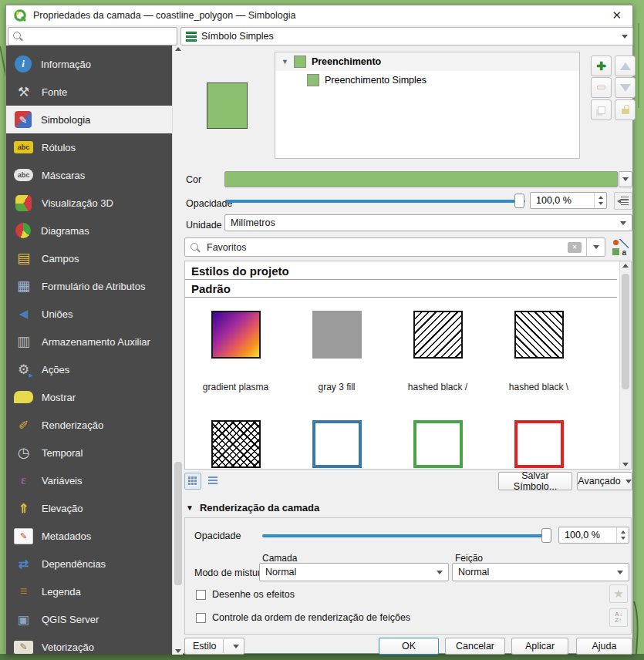 This screenshot has width=644, height=660. I want to click on style-swatch-hash-backward, so click(539, 335).